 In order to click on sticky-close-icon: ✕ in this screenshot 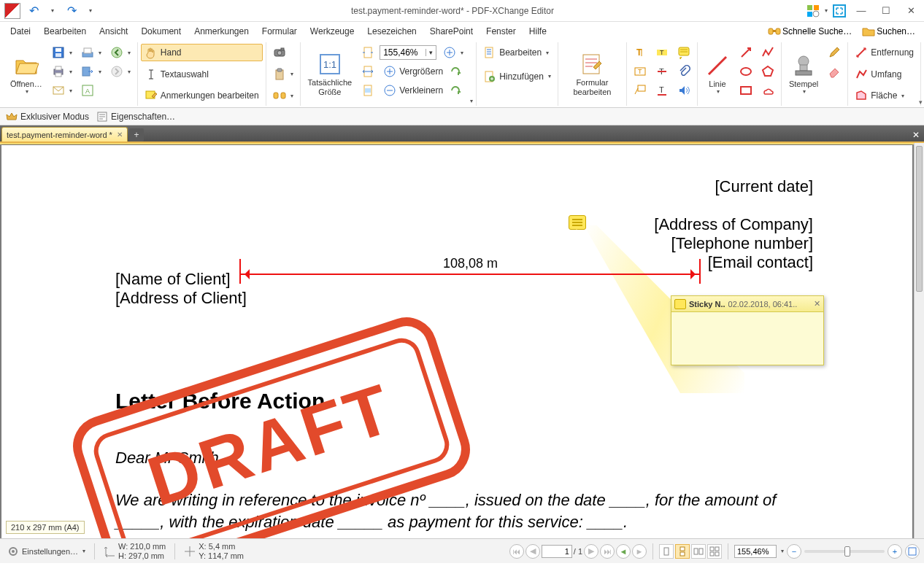, I will do `click(817, 303)`.